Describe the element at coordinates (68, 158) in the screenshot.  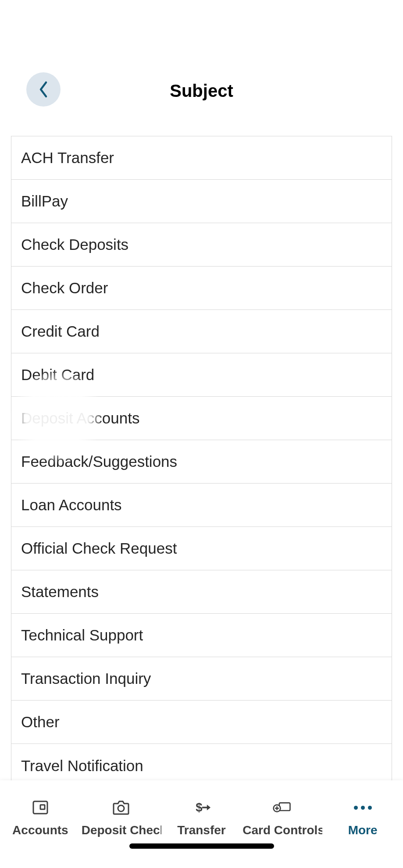
I see `list-item-label: ACH Transfer` at that location.